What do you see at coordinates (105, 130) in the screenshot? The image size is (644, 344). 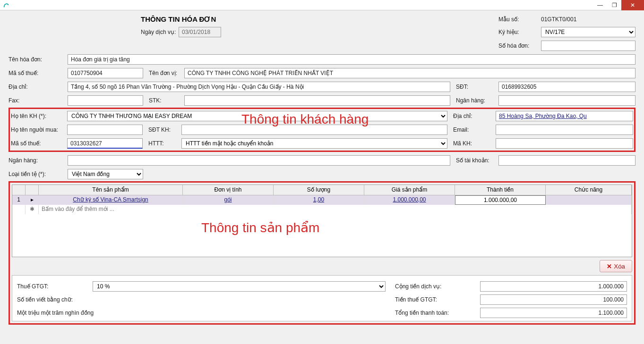 I see `buyer-input` at bounding box center [105, 130].